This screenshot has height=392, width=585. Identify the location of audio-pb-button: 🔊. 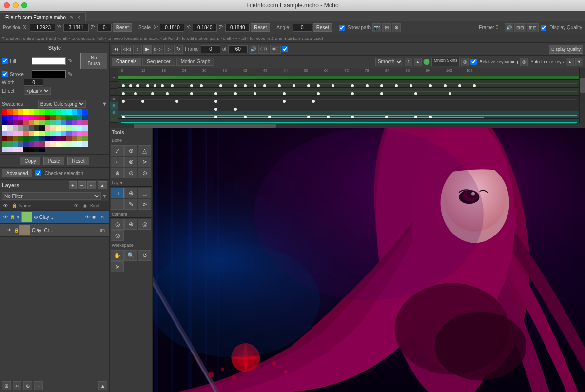
(253, 49).